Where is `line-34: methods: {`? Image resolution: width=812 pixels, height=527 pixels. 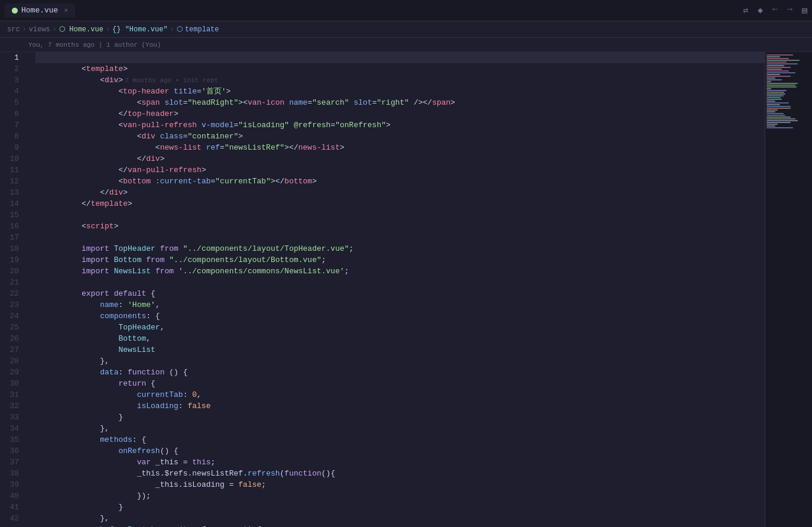 line-34: methods: { is located at coordinates (400, 428).